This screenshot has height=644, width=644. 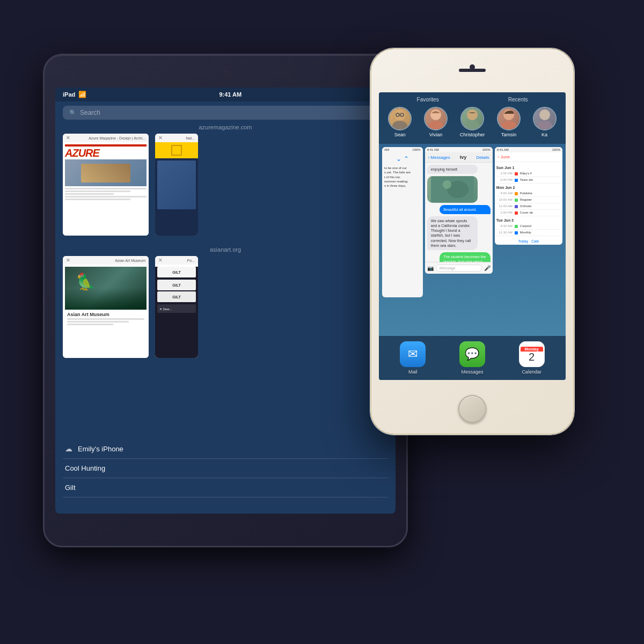 What do you see at coordinates (106, 288) in the screenshot?
I see `asian-art-hero-image: 🦜` at bounding box center [106, 288].